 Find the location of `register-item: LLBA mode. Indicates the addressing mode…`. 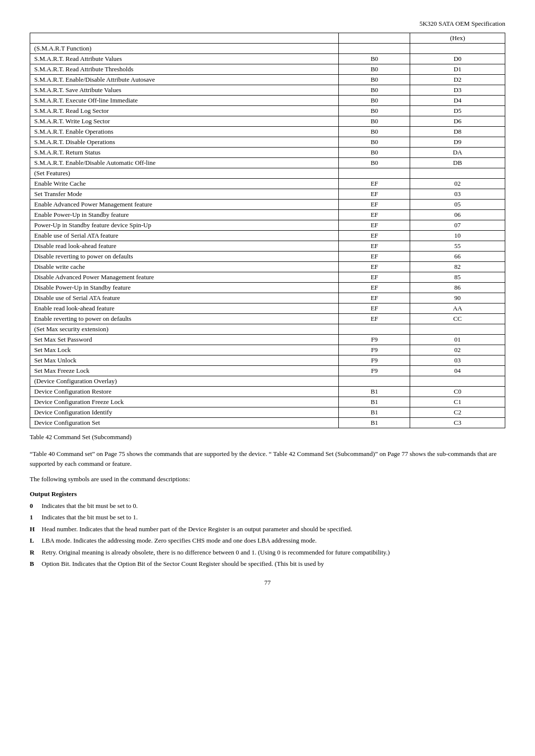

register-item: LLBA mode. Indicates the addressing mode… is located at coordinates (268, 541).